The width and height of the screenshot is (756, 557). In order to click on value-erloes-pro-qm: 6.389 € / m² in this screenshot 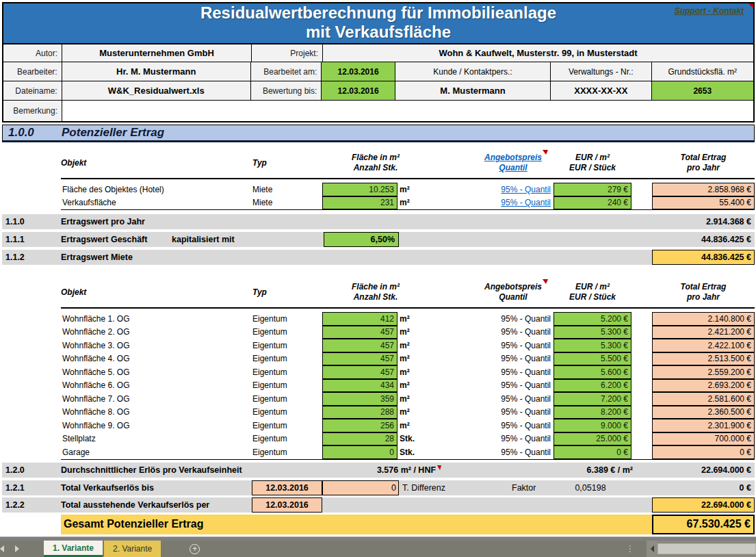, I will do `click(564, 470)`.